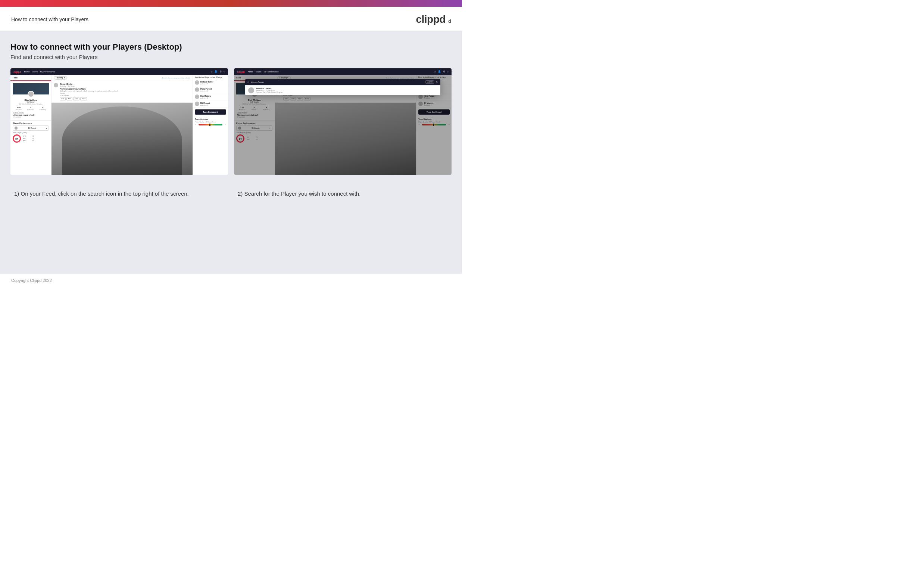 The width and height of the screenshot is (924, 578). What do you see at coordinates (343, 192) in the screenshot?
I see `step-2-desc: 2) Search for the Player you wish to con…` at bounding box center [343, 192].